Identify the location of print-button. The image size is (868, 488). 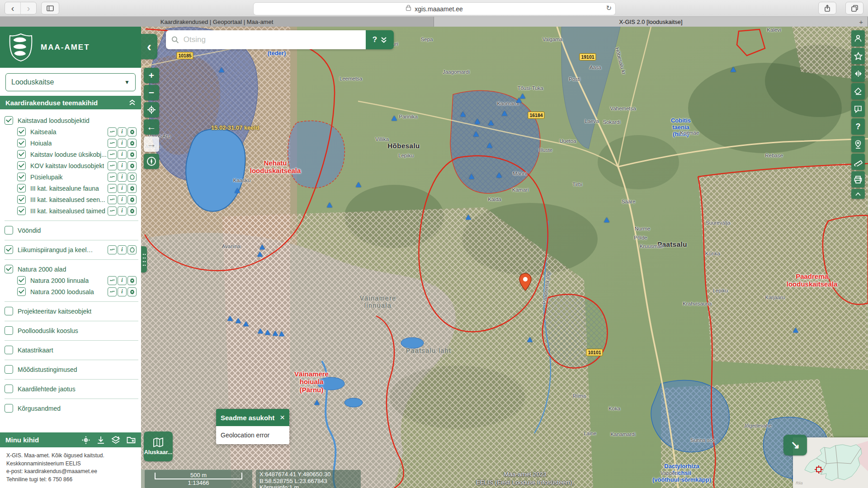
(858, 179).